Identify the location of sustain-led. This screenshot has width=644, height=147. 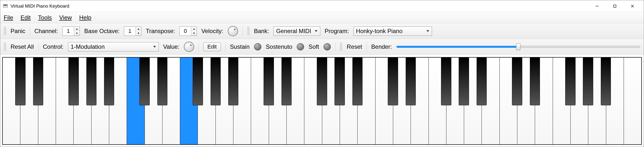
(258, 47).